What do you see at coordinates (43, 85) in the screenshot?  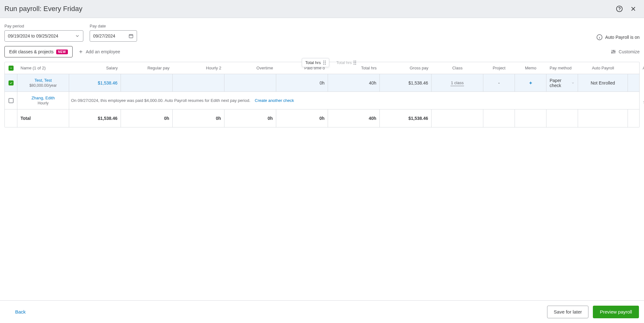 I see `employee-rate: $80,000.00/year` at bounding box center [43, 85].